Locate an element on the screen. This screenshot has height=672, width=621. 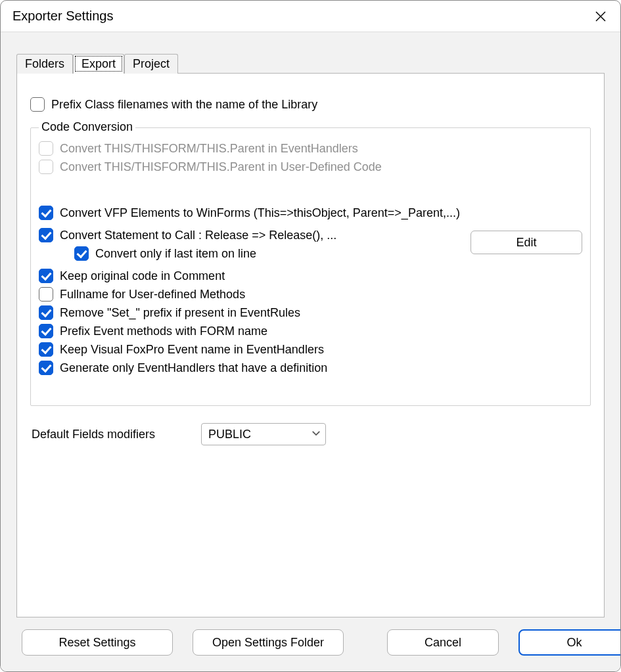
remove-set-prefix-checkbox is located at coordinates (46, 313).